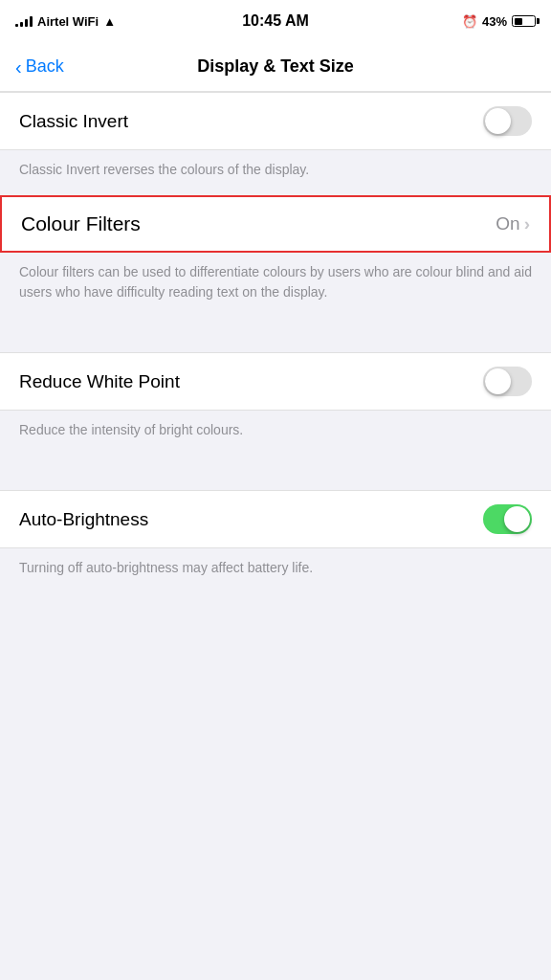 The width and height of the screenshot is (551, 980). Describe the element at coordinates (276, 67) in the screenshot. I see `page-title: Display & Text Size` at that location.